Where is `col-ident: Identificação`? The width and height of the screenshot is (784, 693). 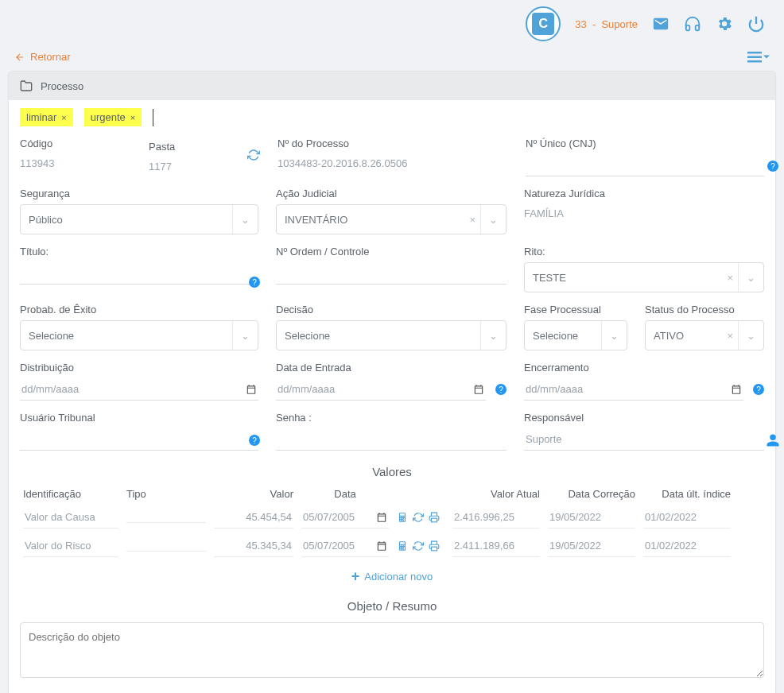
col-ident: Identificação is located at coordinates (71, 494).